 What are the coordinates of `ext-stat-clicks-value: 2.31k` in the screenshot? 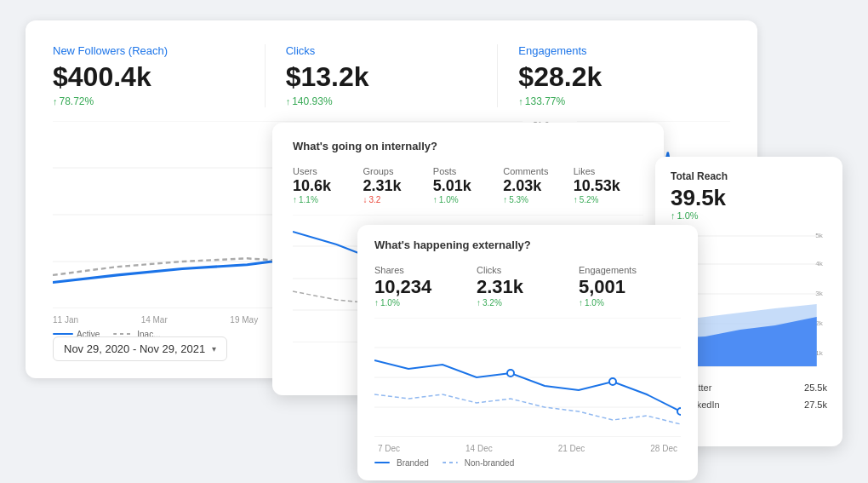 It's located at (528, 287).